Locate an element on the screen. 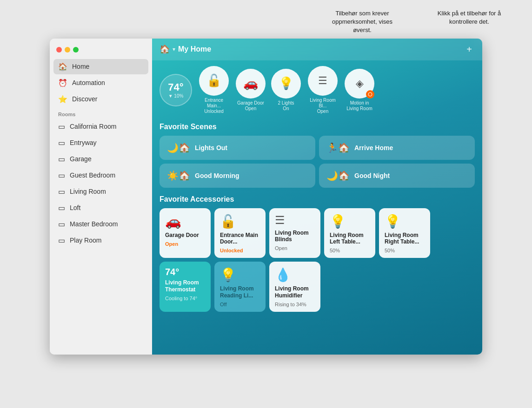  titlebar-title: My Home is located at coordinates (194, 49).